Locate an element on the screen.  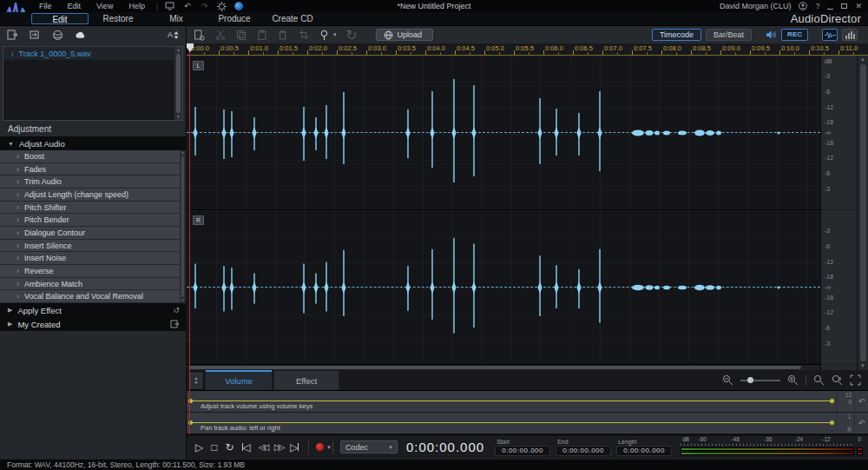
user-avatar-icon is located at coordinates (803, 6).